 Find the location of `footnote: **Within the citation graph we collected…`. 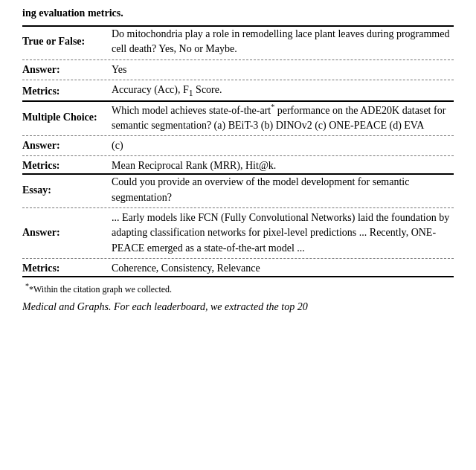

footnote: **Within the citation graph we collected… is located at coordinates (238, 289).